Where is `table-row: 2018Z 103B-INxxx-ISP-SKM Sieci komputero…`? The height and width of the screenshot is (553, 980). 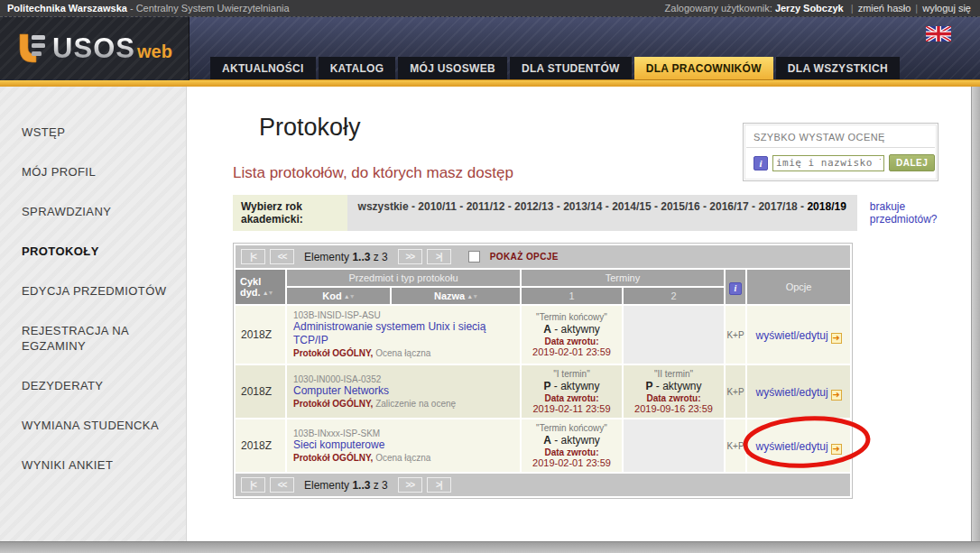
table-row: 2018Z 103B-INxxx-ISP-SKM Sieci komputero… is located at coordinates (543, 446).